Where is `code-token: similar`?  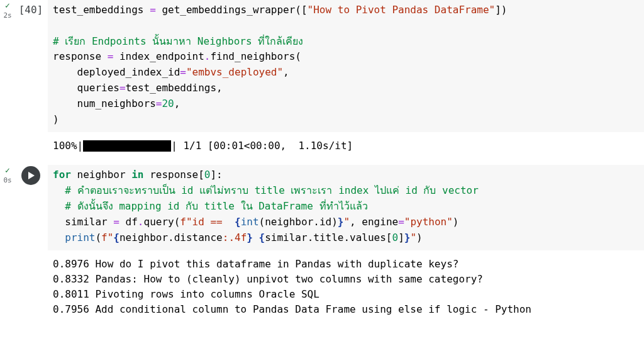 code-token: similar is located at coordinates (83, 221).